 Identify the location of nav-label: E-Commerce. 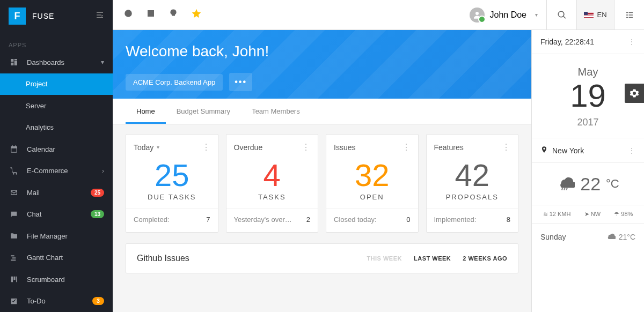
(47, 170).